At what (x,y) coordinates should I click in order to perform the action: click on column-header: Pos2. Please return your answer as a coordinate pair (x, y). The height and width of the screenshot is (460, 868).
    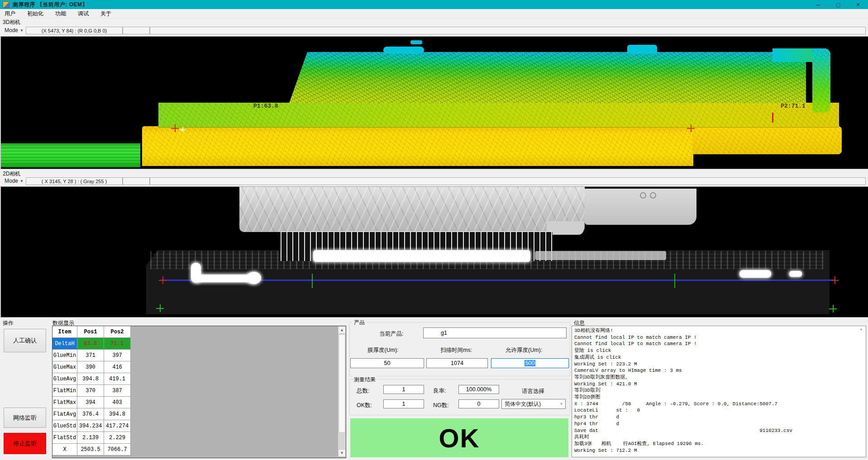
    Looking at the image, I should click on (118, 332).